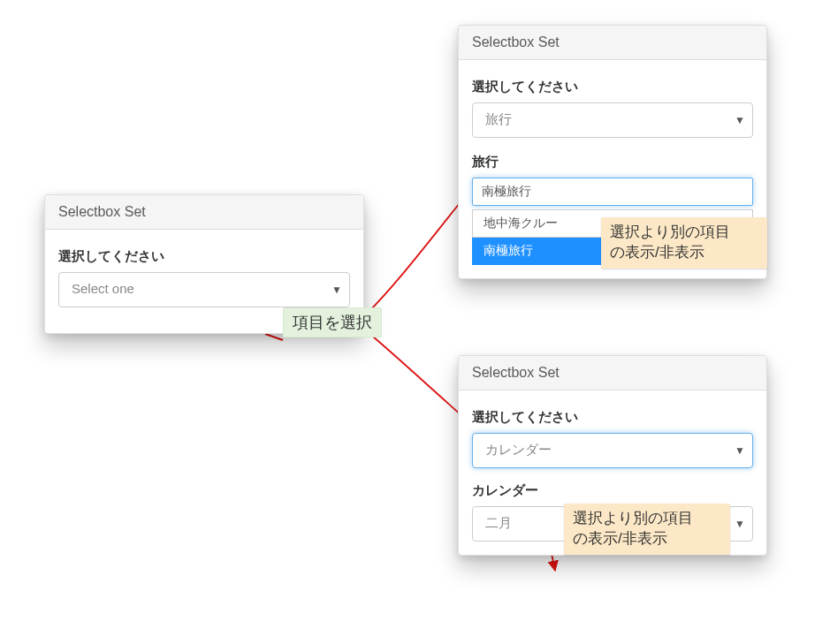 Image resolution: width=830 pixels, height=644 pixels. What do you see at coordinates (613, 491) in the screenshot?
I see `field-label-secondary: カレンダー` at bounding box center [613, 491].